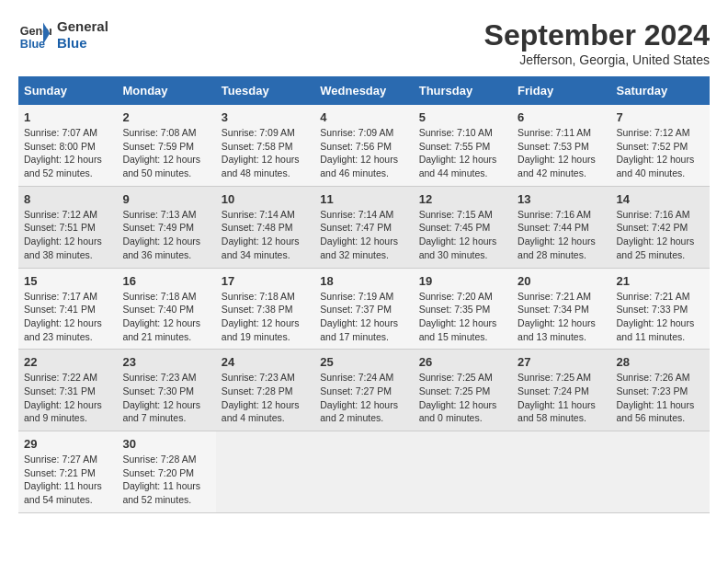 The width and height of the screenshot is (728, 563). Describe the element at coordinates (265, 118) in the screenshot. I see `day-number: 3` at that location.